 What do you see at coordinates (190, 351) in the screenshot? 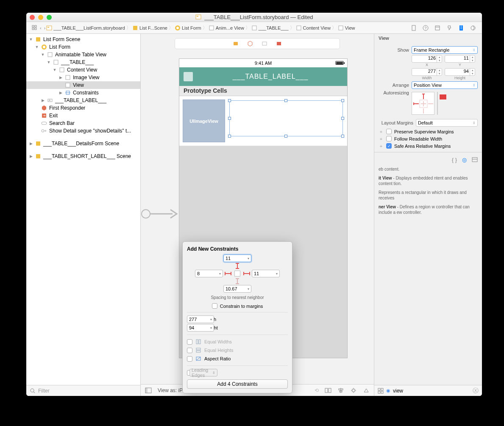
I see `equal-heights-checkbox` at bounding box center [190, 351].